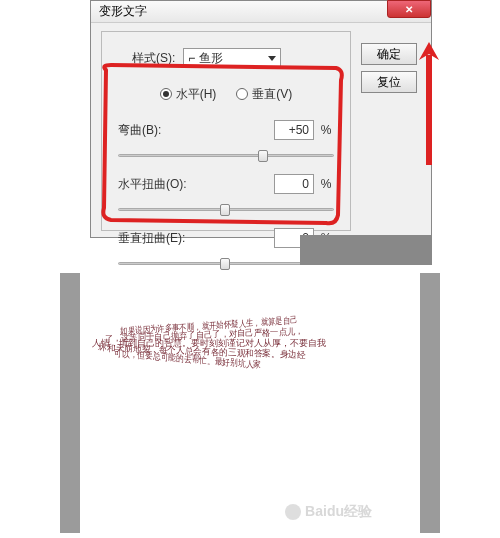 The width and height of the screenshot is (500, 538). I want to click on hdist-input: 0, so click(294, 184).